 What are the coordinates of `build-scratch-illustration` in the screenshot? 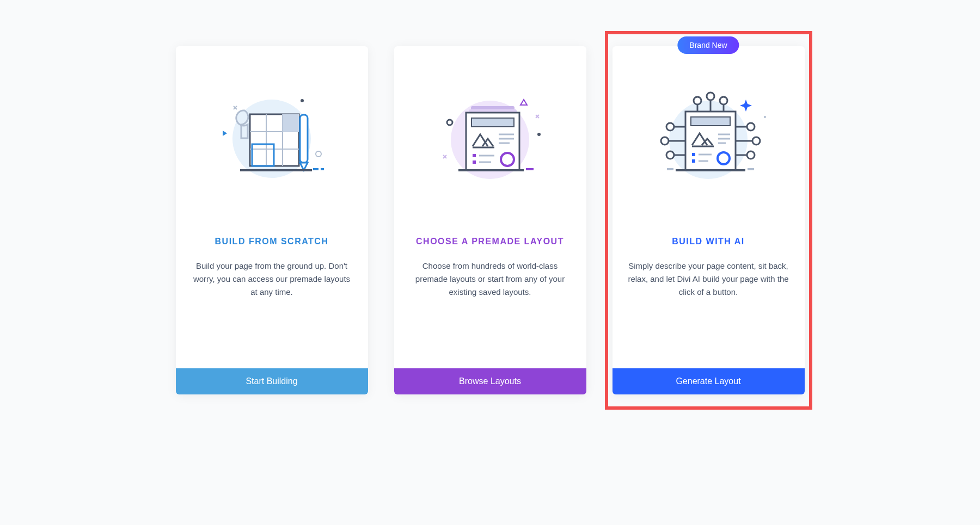 It's located at (272, 139).